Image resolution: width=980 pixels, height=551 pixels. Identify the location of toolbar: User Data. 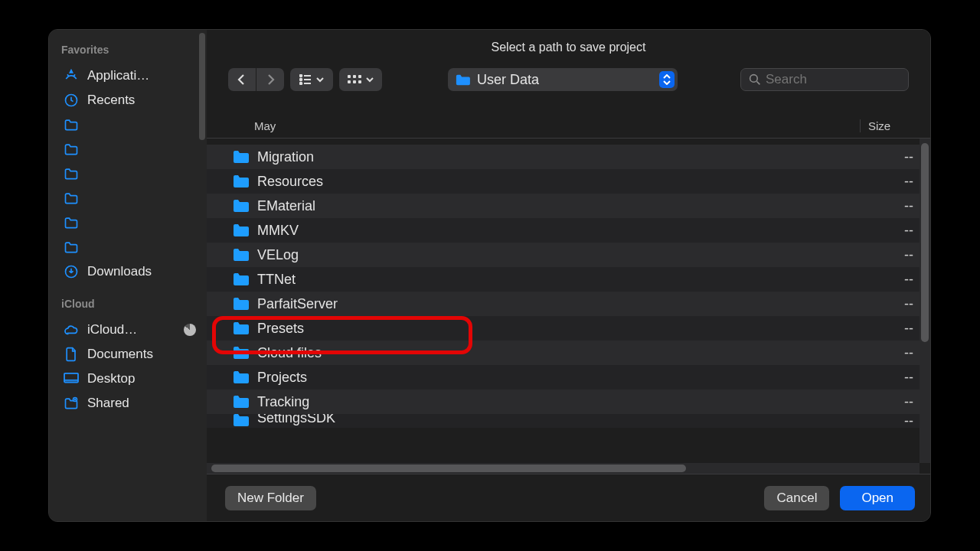
(568, 80).